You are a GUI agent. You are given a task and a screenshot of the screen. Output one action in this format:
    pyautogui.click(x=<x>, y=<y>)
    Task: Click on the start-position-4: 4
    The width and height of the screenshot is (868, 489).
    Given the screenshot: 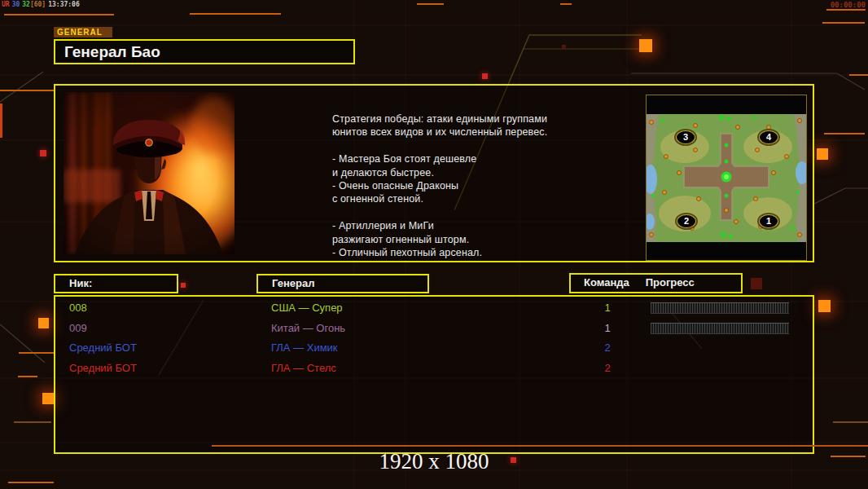 What is the action you would take?
    pyautogui.click(x=769, y=137)
    